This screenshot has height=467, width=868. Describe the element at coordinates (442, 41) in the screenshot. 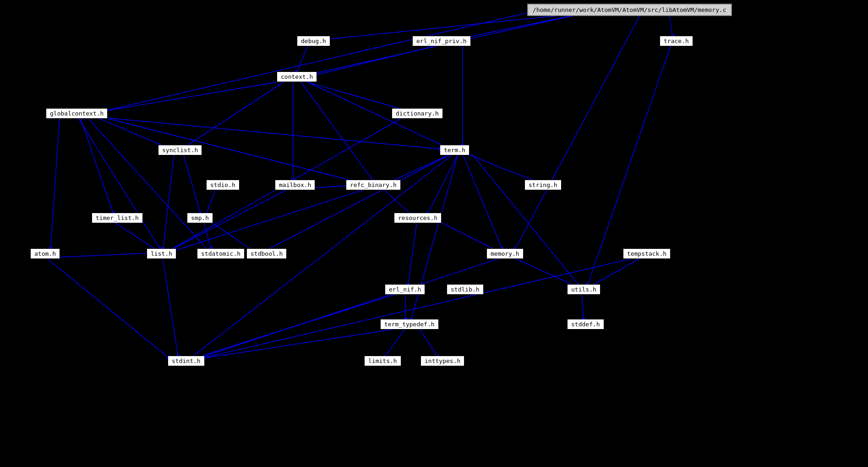

I see `node-erl-nif-priv-h: erl_nif_priv.h` at that location.